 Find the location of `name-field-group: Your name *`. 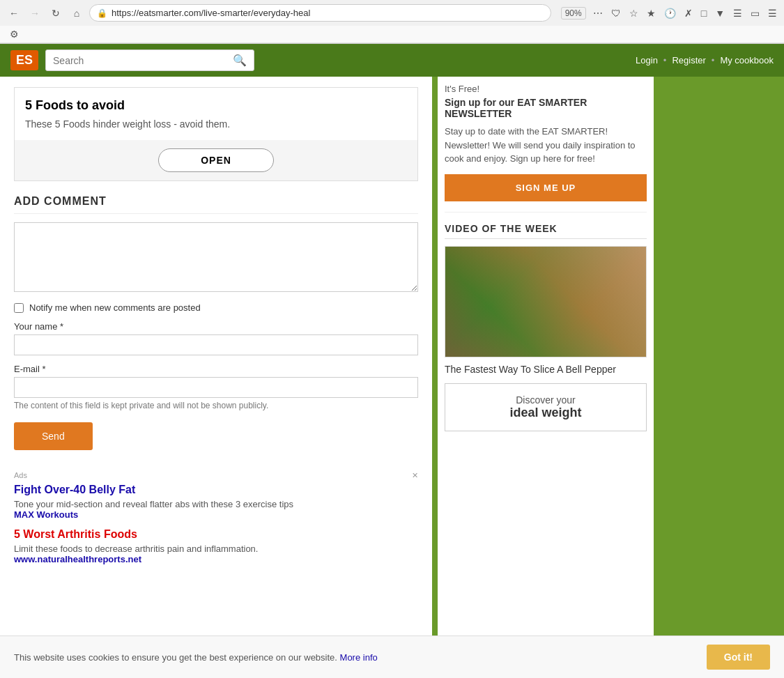

name-field-group: Your name * is located at coordinates (216, 339).